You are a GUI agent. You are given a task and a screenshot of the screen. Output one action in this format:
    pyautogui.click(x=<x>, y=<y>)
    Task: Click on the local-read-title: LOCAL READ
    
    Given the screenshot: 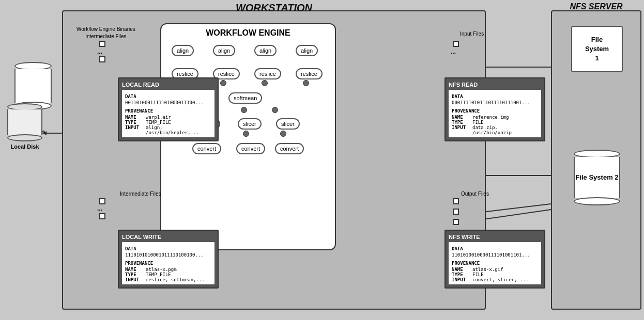 What is the action you would take?
    pyautogui.click(x=168, y=85)
    